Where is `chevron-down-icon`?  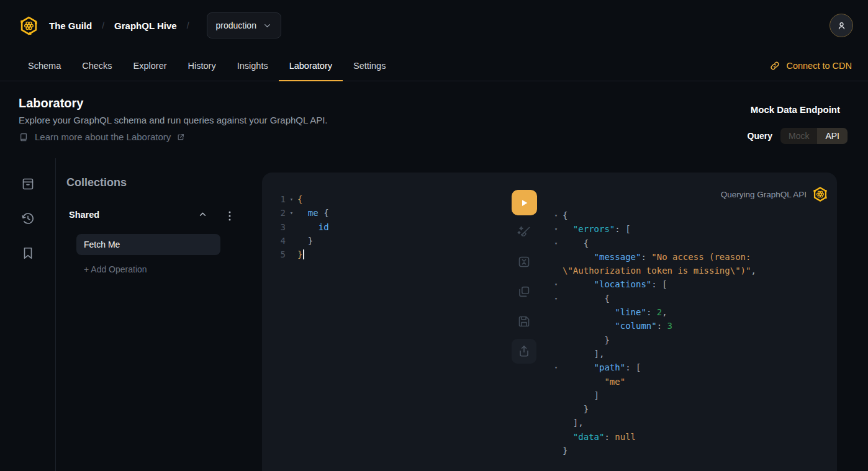
chevron-down-icon is located at coordinates (267, 26).